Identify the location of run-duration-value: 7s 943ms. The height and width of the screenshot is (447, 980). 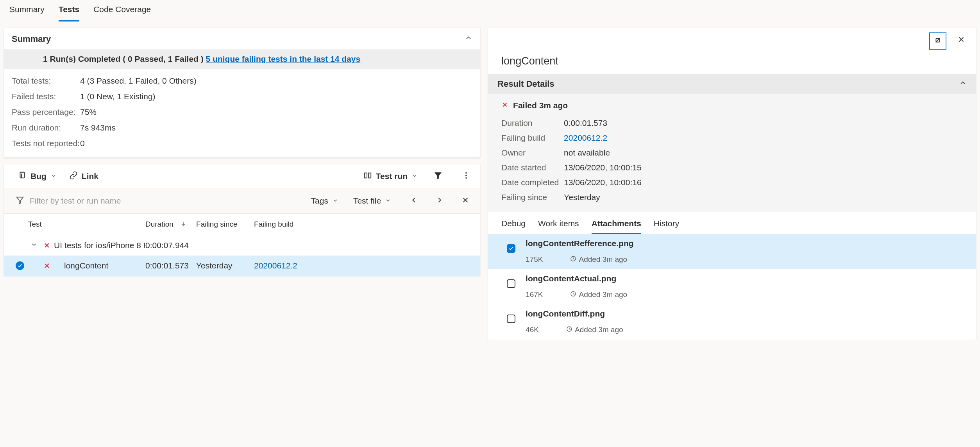
(98, 128).